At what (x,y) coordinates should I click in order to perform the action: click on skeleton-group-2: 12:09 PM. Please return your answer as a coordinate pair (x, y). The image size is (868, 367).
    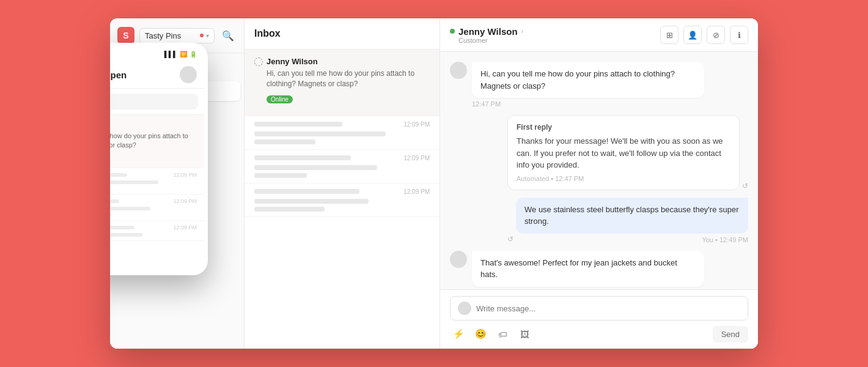
    Looking at the image, I should click on (342, 166).